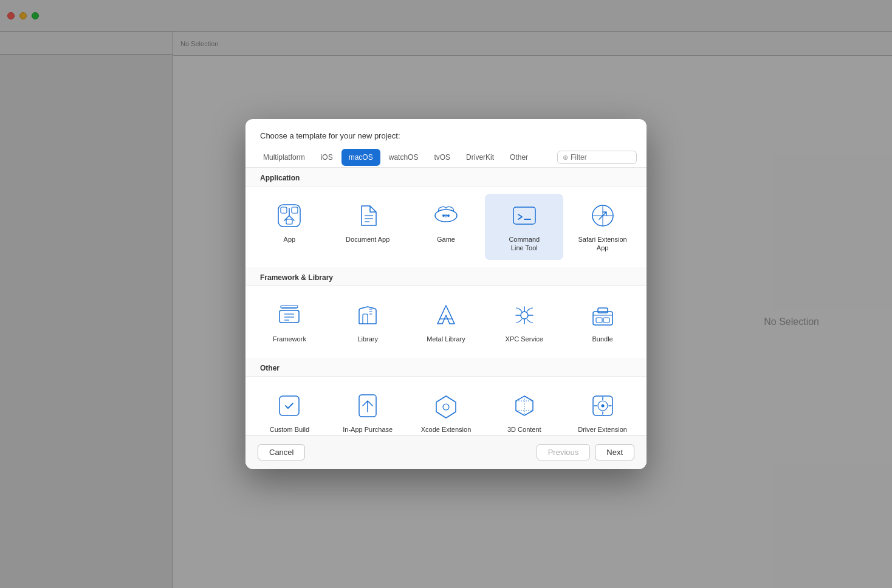 The width and height of the screenshot is (892, 588). Describe the element at coordinates (524, 244) in the screenshot. I see `command-line-tool-label: CommandLine Tool` at that location.